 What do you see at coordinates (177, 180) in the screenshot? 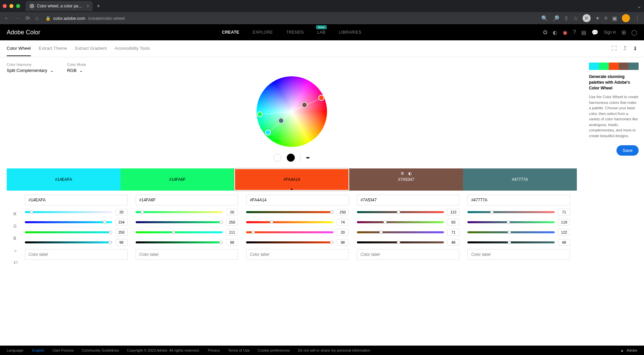
I see `swatch: #14FA6F` at bounding box center [177, 180].